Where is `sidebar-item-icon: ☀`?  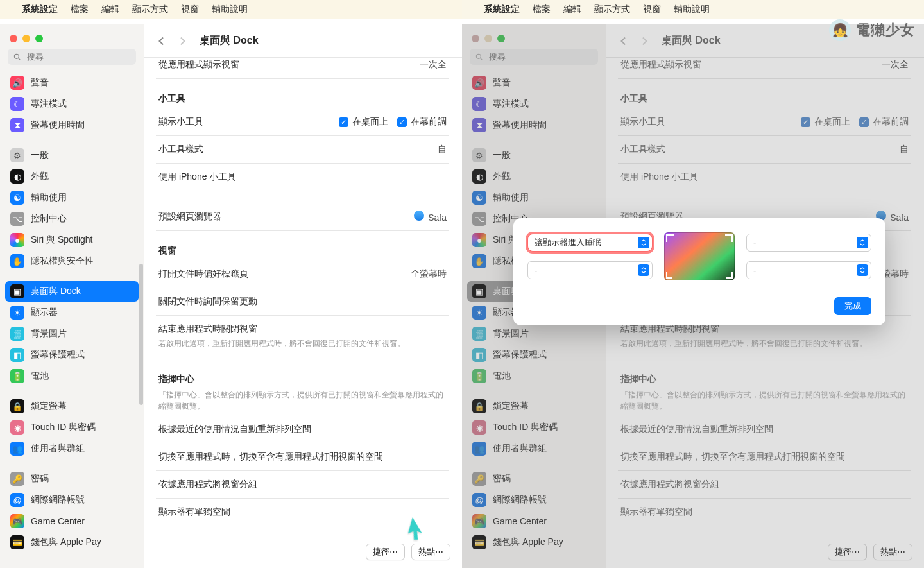
sidebar-item-icon: ☀ is located at coordinates (17, 313).